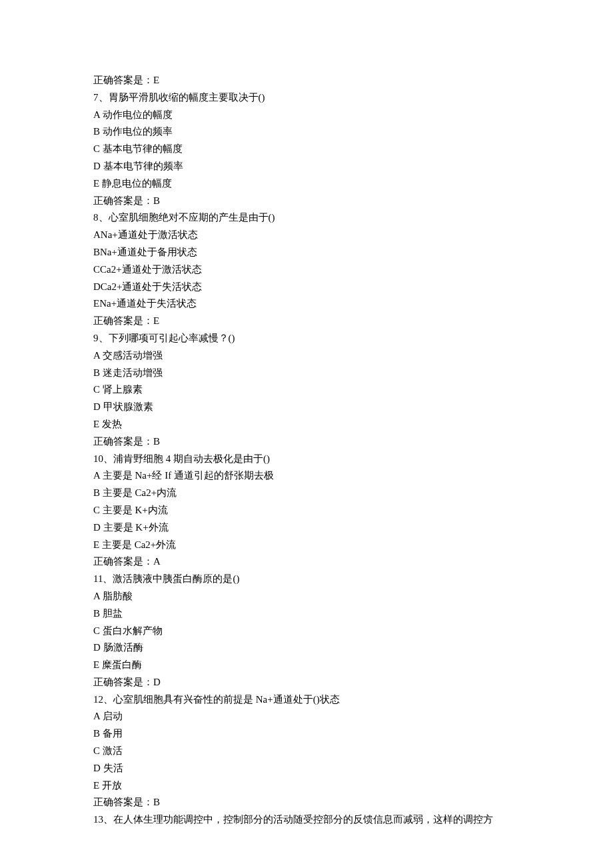  What do you see at coordinates (306, 235) in the screenshot?
I see `option-line: ANa+通道处于激活状态` at bounding box center [306, 235].